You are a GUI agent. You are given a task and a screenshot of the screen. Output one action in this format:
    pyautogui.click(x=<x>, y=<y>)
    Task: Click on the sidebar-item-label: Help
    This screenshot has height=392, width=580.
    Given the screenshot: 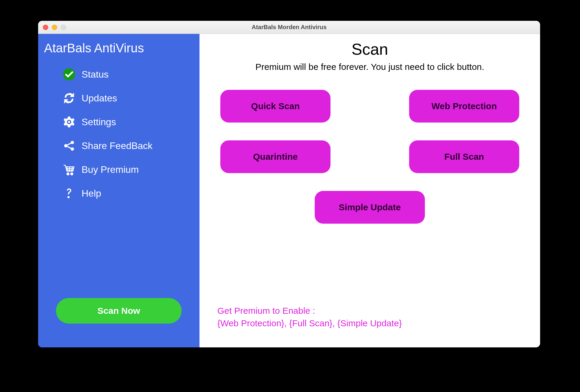 What is the action you would take?
    pyautogui.click(x=91, y=193)
    